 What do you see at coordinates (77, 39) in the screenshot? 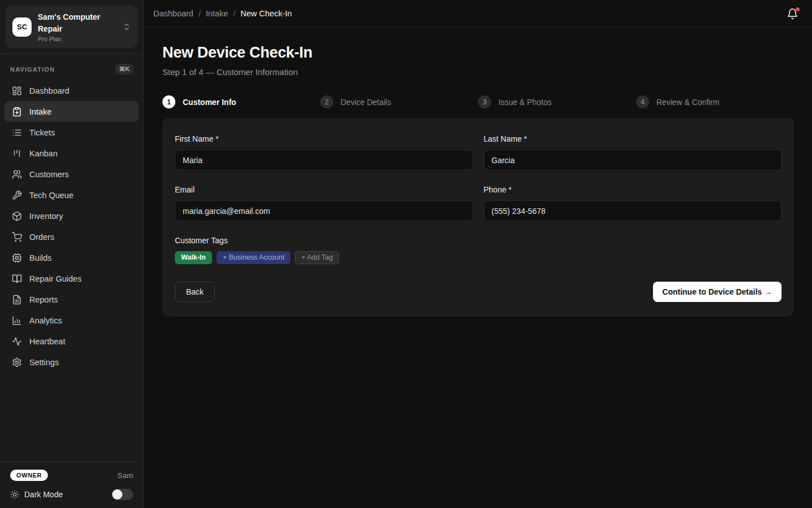
I see `org-plan: Pro Plan` at bounding box center [77, 39].